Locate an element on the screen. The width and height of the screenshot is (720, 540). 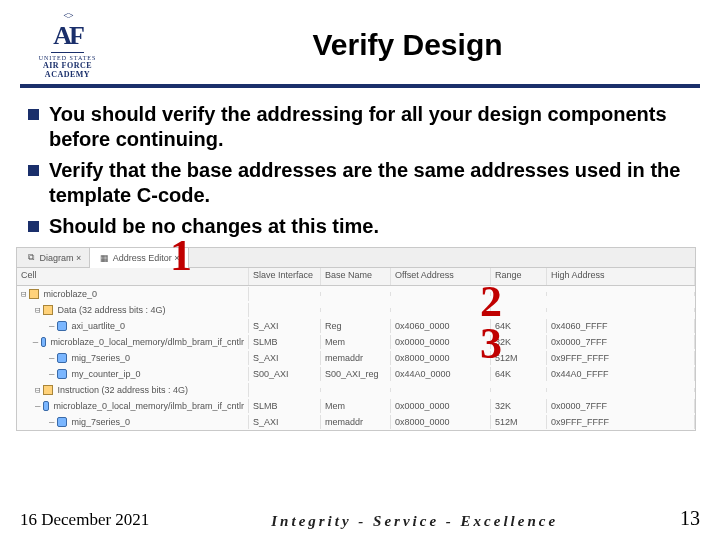
address-icon: ▦ is located at coordinates (104, 258).